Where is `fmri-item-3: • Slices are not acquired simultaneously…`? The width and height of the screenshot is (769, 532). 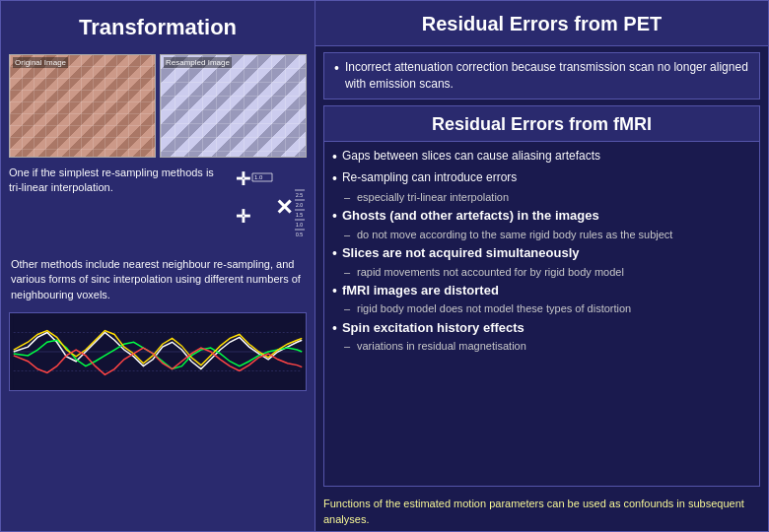
fmri-item-3: • Slices are not acquired simultaneously… is located at coordinates (542, 262).